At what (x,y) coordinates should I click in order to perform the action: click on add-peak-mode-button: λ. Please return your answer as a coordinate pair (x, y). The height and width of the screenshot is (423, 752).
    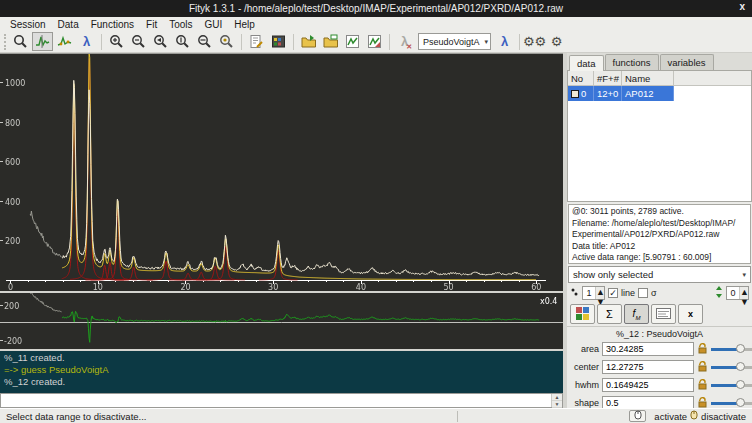
    Looking at the image, I should click on (86, 42).